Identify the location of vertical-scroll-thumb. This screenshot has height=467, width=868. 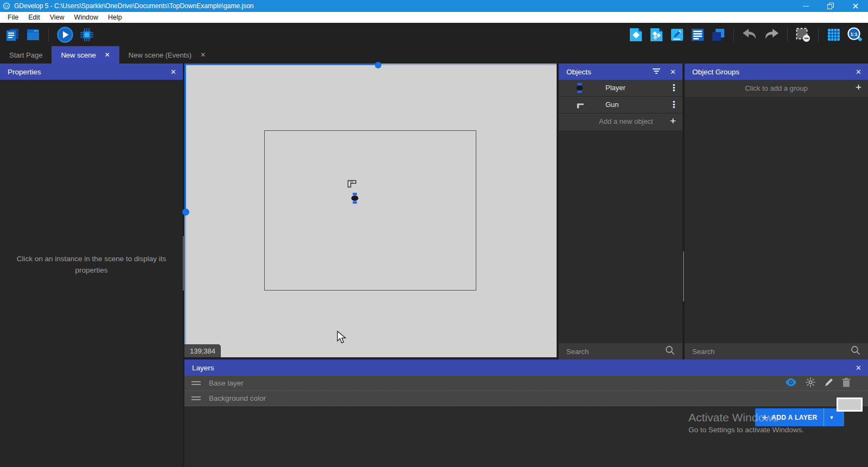
(186, 212).